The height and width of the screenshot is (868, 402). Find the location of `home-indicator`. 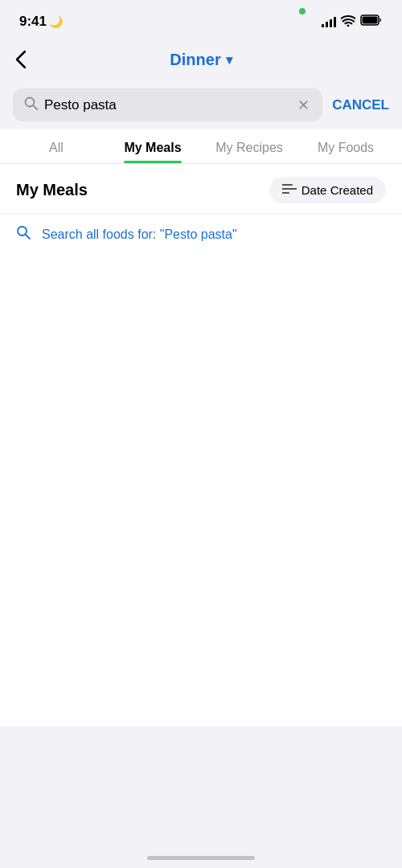

home-indicator is located at coordinates (201, 858).